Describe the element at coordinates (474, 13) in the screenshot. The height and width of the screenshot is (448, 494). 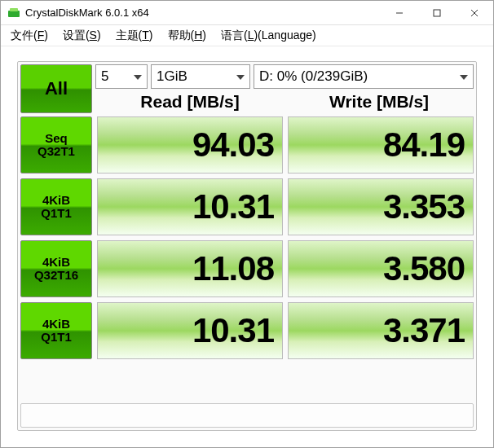
I see `close-button` at that location.